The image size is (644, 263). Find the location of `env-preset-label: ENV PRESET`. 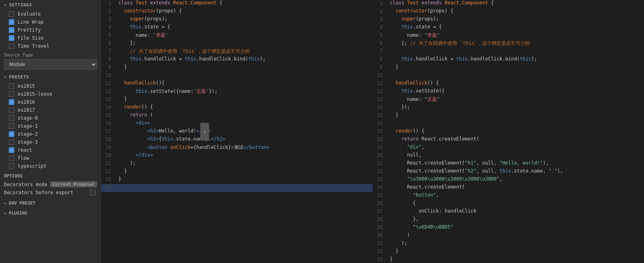

env-preset-label: ENV PRESET is located at coordinates (22, 203).